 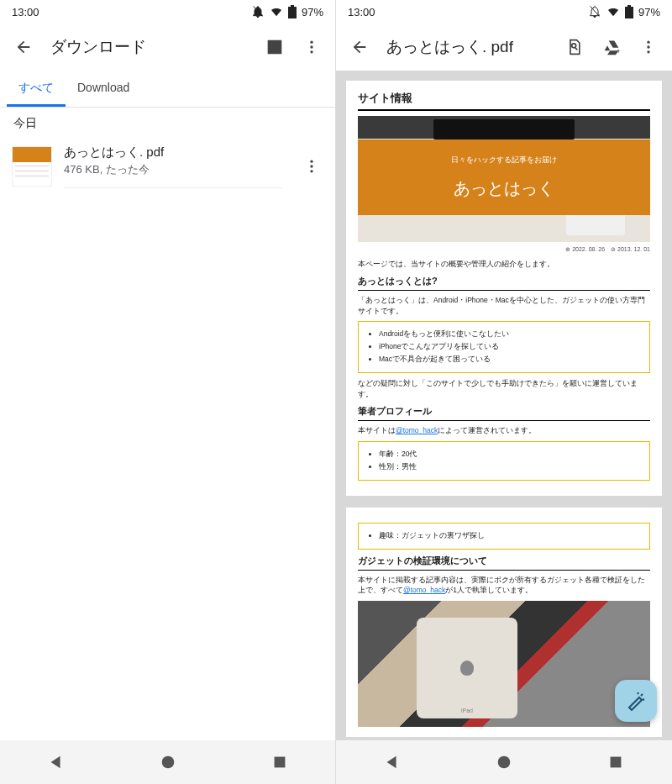 I want to click on b2b: 性別：男性, so click(x=511, y=467).